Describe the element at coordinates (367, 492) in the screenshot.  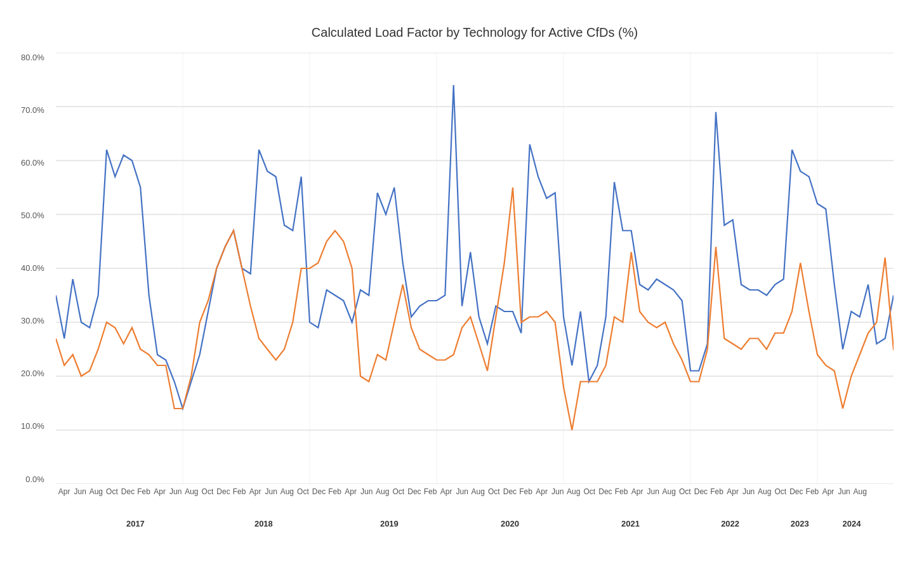
I see `x-month-jun19: Jun` at that location.